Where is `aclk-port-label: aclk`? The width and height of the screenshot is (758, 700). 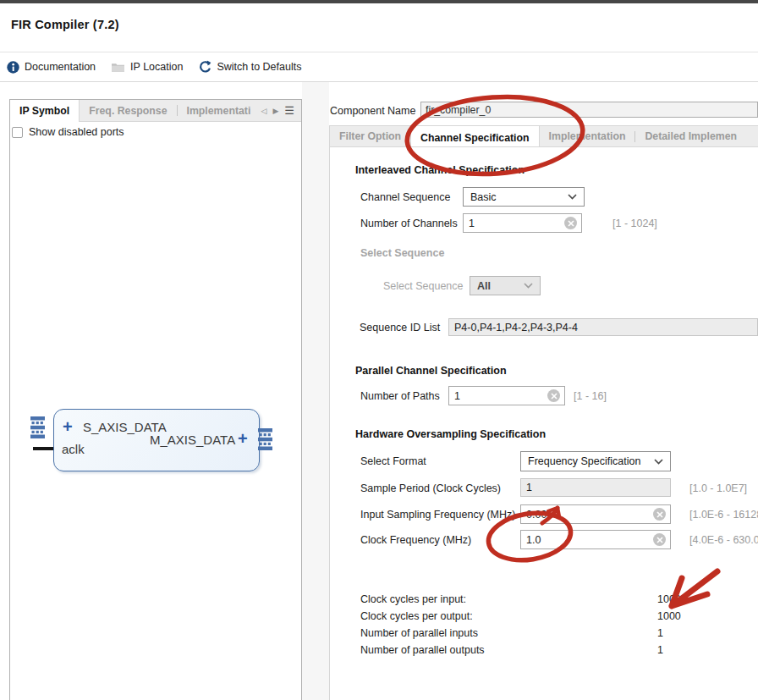 aclk-port-label: aclk is located at coordinates (73, 449).